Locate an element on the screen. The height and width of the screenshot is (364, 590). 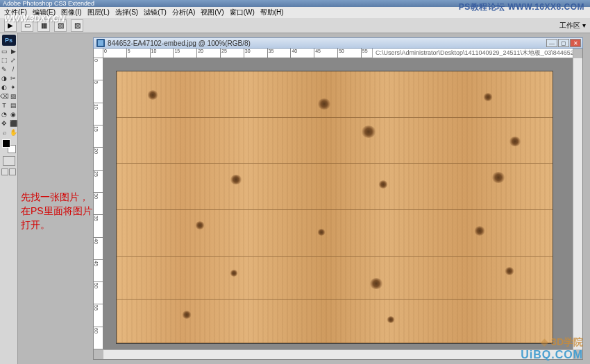
tool-notes: ◉ is located at coordinates (13, 114).